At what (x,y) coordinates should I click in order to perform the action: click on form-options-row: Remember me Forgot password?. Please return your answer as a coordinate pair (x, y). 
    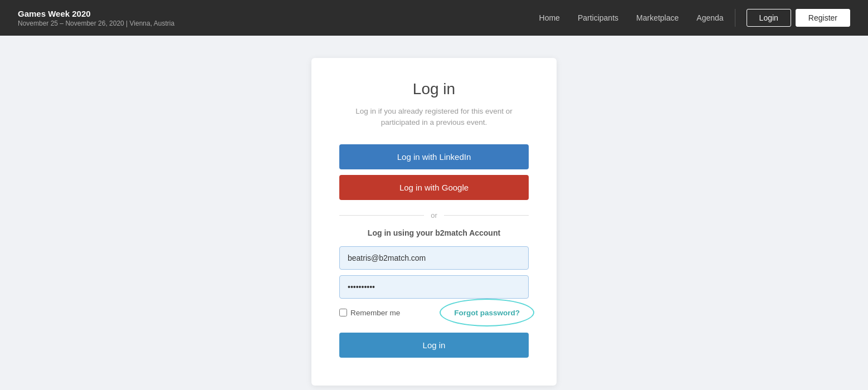
    Looking at the image, I should click on (434, 313).